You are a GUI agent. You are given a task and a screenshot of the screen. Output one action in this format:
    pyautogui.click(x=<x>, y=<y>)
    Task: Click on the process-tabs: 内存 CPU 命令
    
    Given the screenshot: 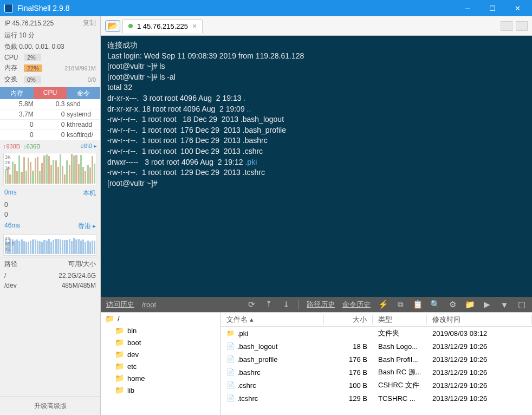 What is the action you would take?
    pyautogui.click(x=50, y=93)
    